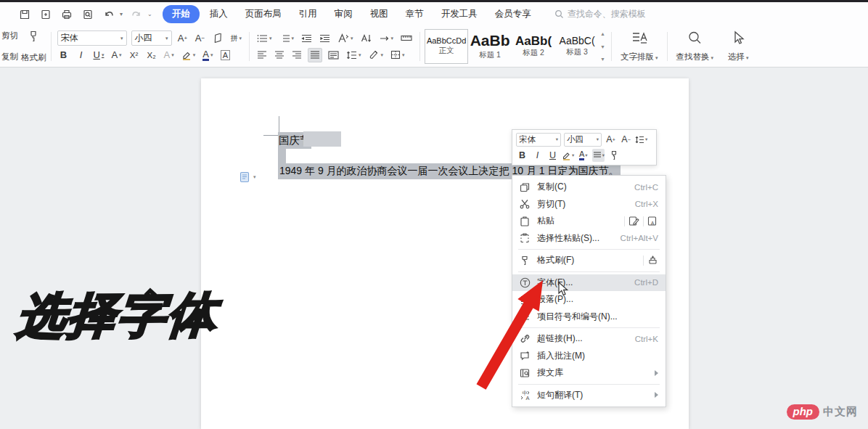 This screenshot has width=868, height=429. Describe the element at coordinates (116, 55) in the screenshot. I see `char-border-button: A▾` at that location.